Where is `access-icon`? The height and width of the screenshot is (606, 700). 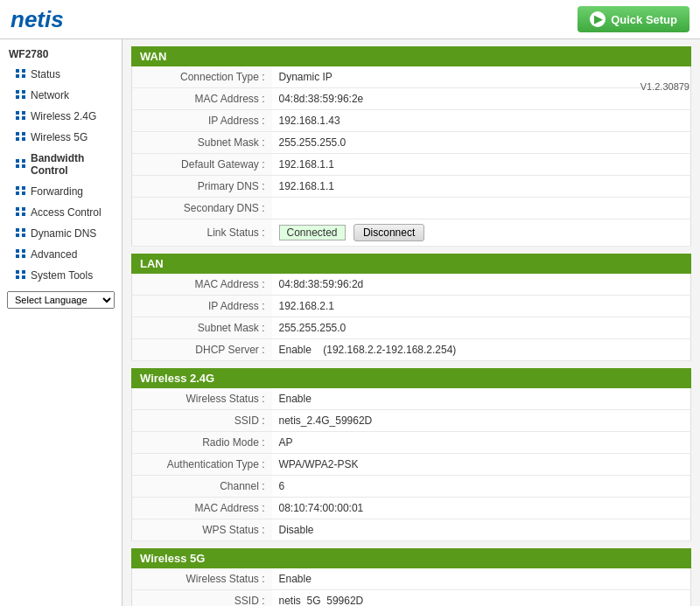 access-icon is located at coordinates (21, 212).